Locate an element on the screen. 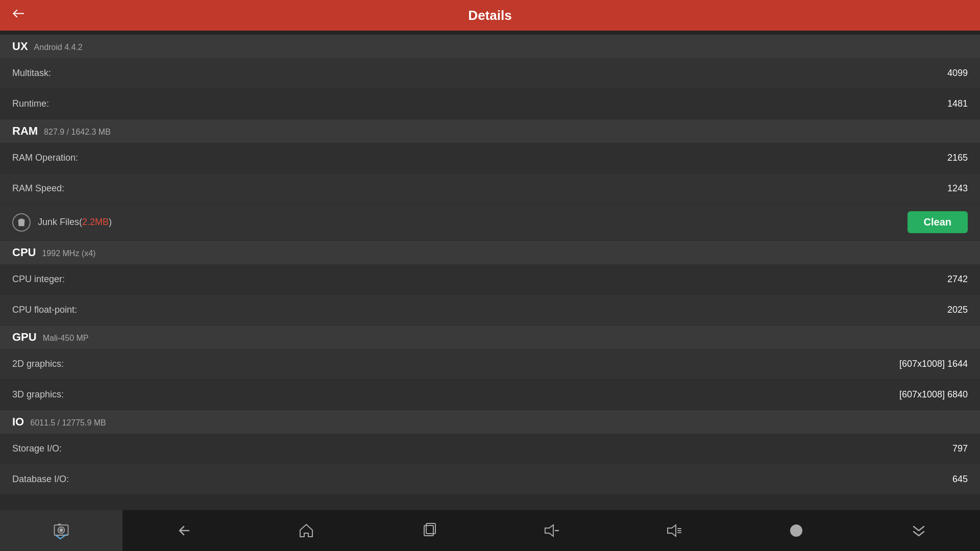 The image size is (980, 551). junk-files-row: Junk Files(2.2MB) Clean is located at coordinates (490, 222).